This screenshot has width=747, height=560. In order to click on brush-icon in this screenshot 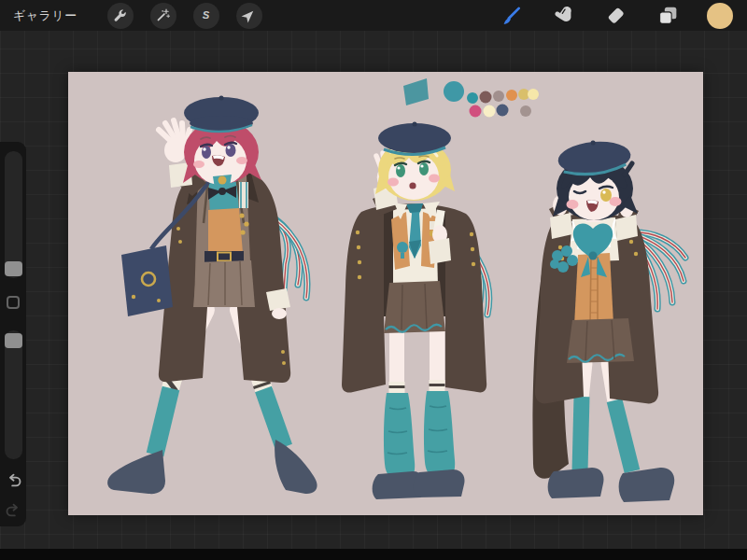, I will do `click(511, 16)`.